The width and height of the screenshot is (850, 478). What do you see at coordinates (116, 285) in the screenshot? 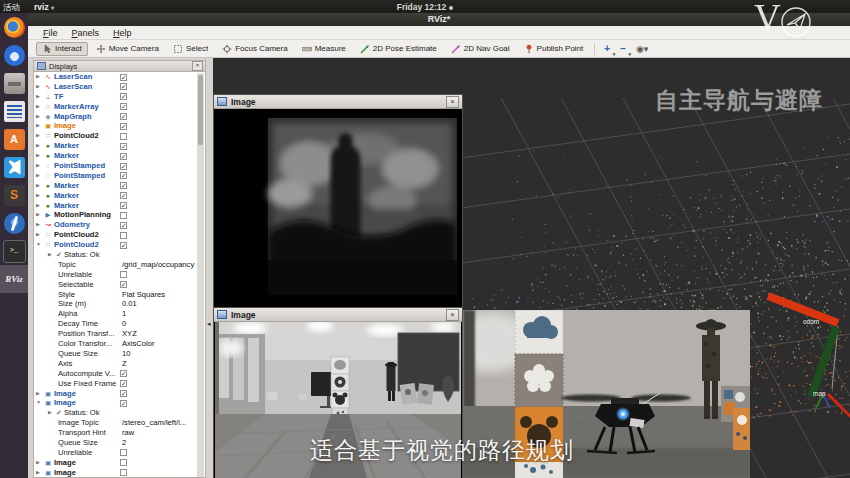
I see `property-row-selectable: Selectable✓` at bounding box center [116, 285].